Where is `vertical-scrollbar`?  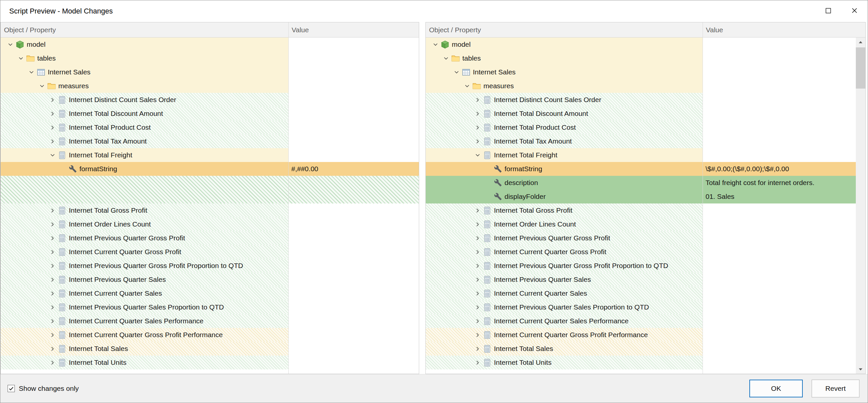
vertical-scrollbar is located at coordinates (861, 205).